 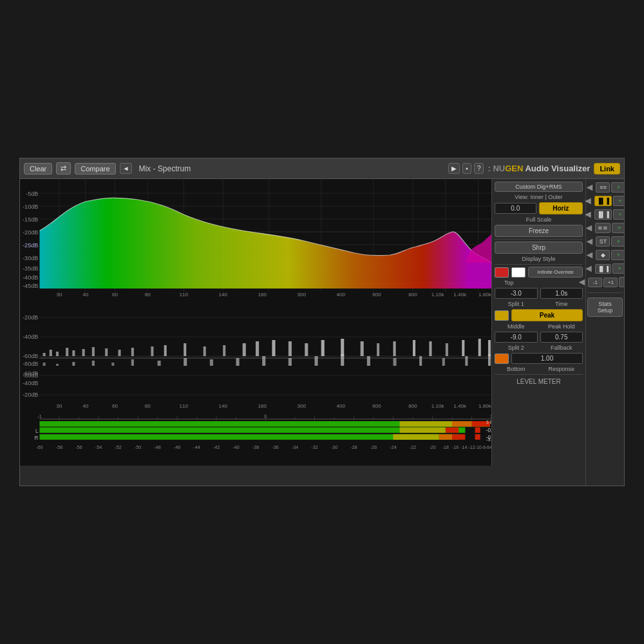 What do you see at coordinates (471, 447) in the screenshot?
I see `svg-text: -12` at bounding box center [471, 447].